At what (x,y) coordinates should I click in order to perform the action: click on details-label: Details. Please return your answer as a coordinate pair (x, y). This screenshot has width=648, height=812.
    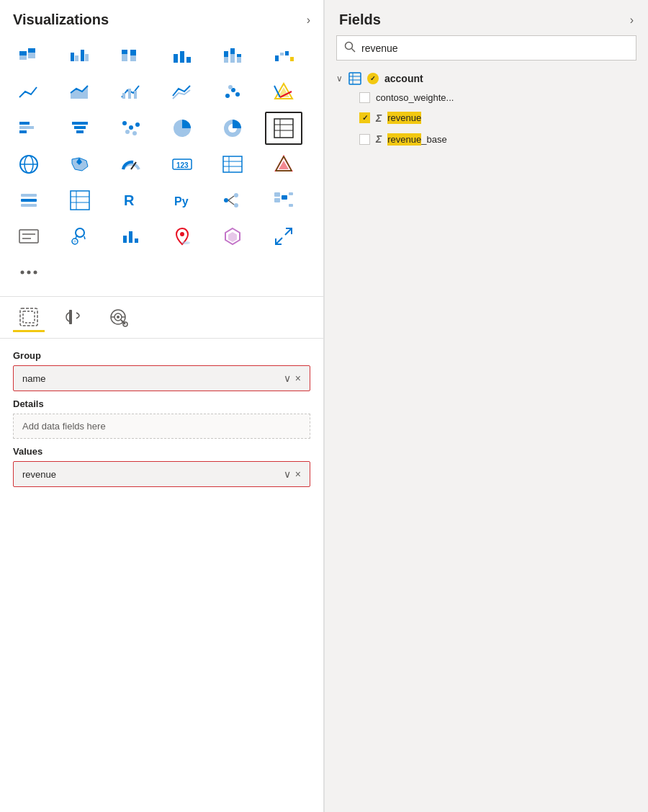
    Looking at the image, I should click on (161, 403).